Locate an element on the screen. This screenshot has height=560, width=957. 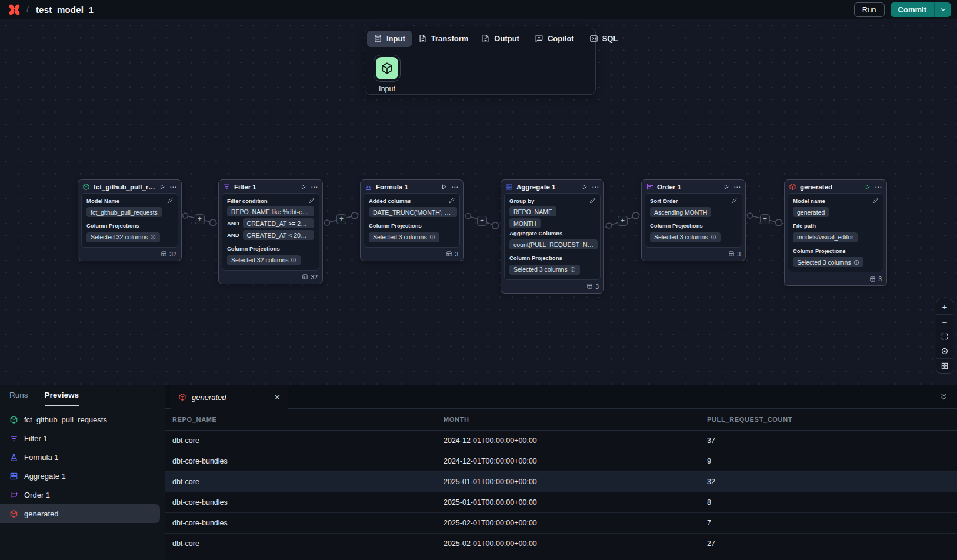
fit-view-button is located at coordinates (945, 336).